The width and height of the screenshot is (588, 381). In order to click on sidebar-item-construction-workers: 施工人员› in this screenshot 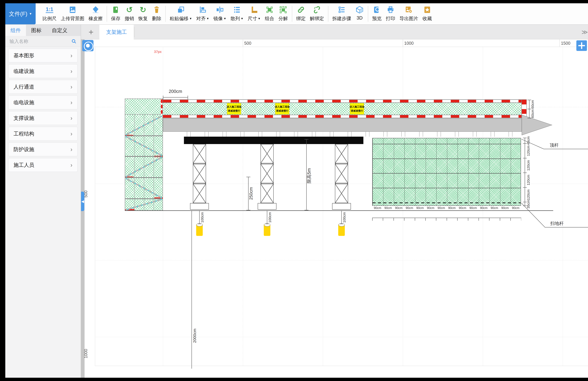, I will do `click(43, 165)`.